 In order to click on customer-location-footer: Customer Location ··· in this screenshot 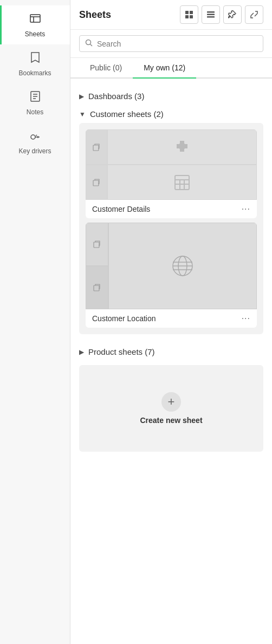, I will do `click(171, 318)`.